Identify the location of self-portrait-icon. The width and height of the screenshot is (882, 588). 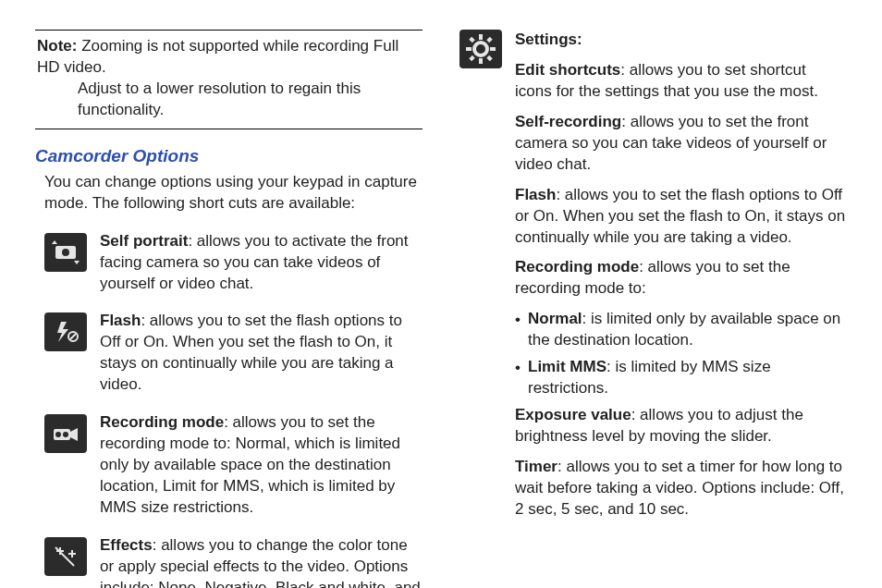
(66, 252).